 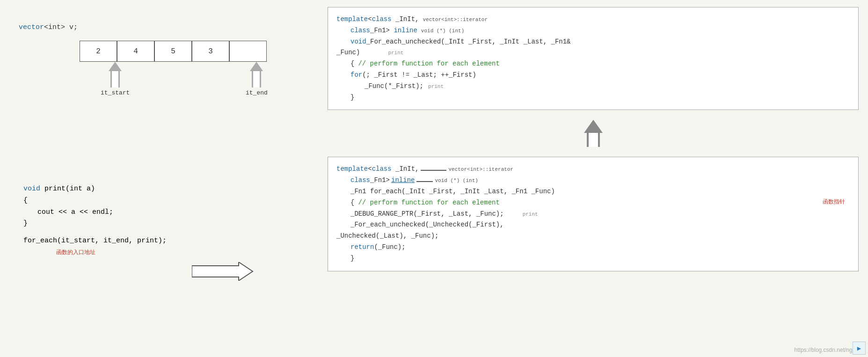 I want to click on upper-line-3: void _For_each_unchecked(_InIt _First, _…, so click(x=600, y=42).